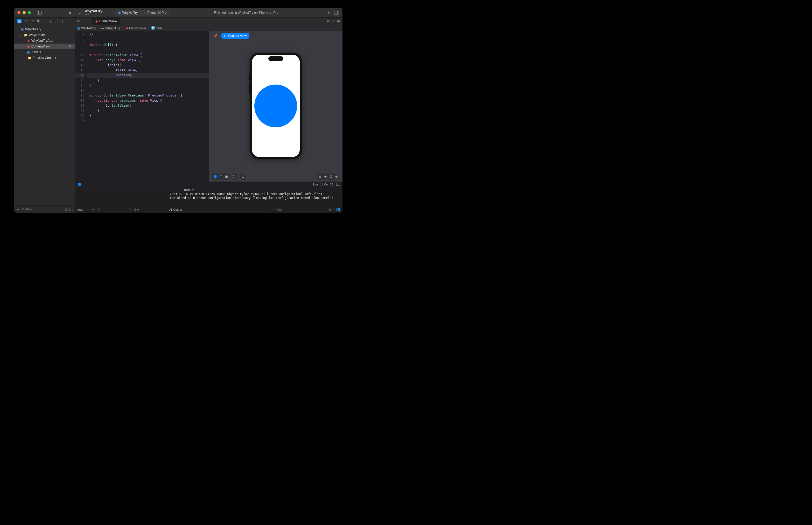 The width and height of the screenshot is (812, 525). I want to click on tab-contentview: ◆ ContentView, so click(106, 21).